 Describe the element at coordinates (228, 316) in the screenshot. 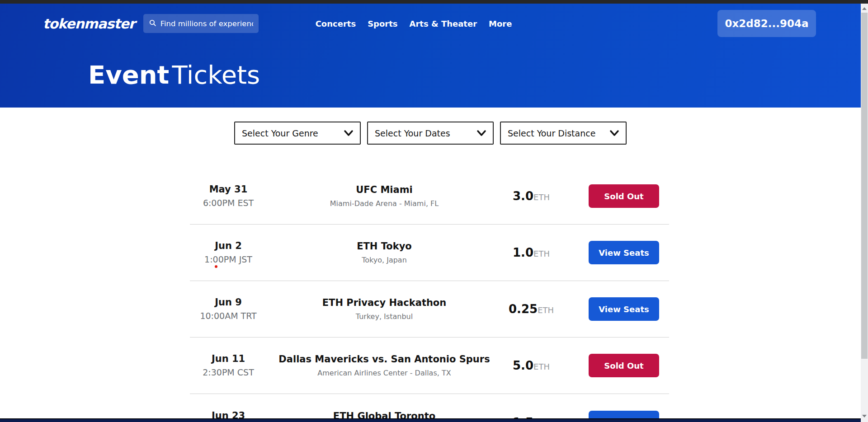

I see `event-time: 10:00AM TRT` at that location.